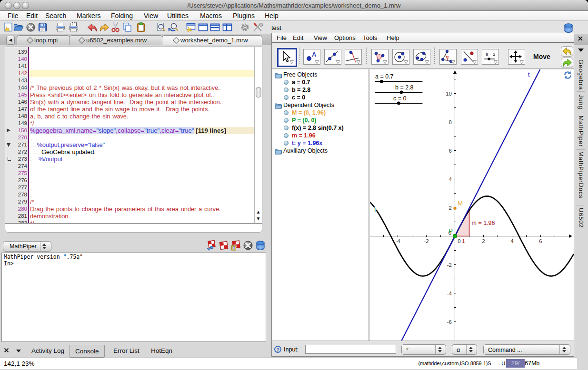 The width and height of the screenshot is (588, 370). I want to click on geogebra-menu-view: View, so click(320, 38).